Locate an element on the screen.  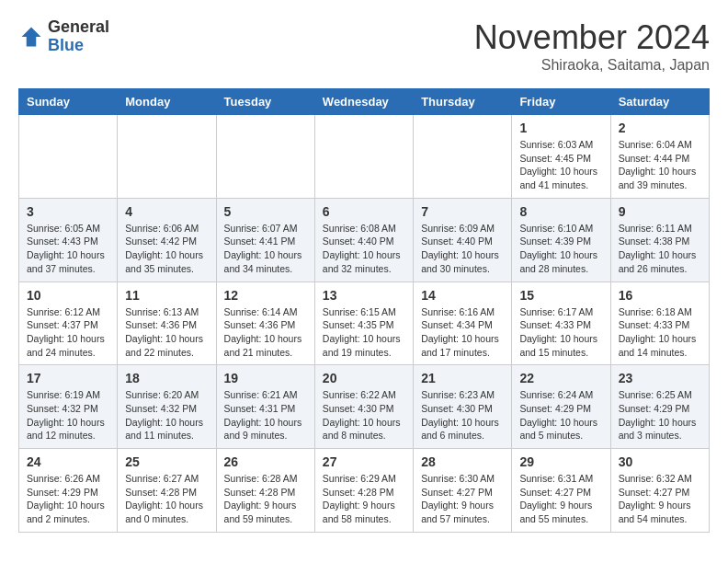
calendar-cell: 18Sunrise: 6:20 AM Sunset: 4:32 PM Dayli… is located at coordinates (167, 407).